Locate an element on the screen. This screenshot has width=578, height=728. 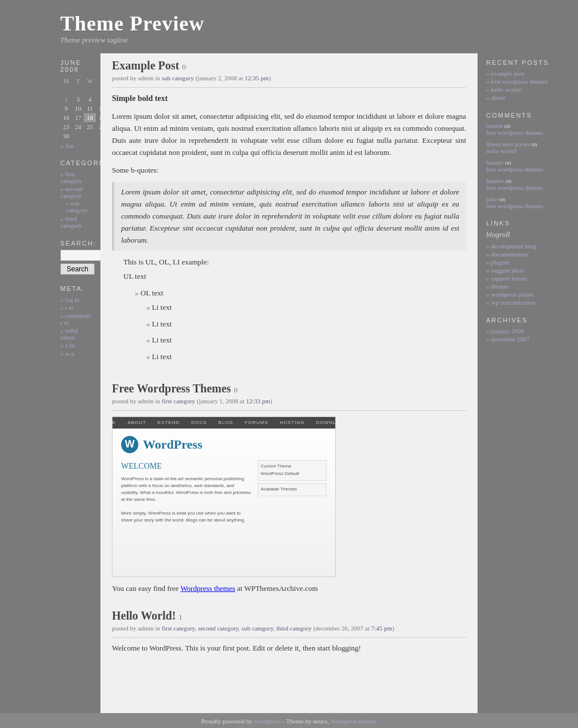
link-item: themes is located at coordinates (499, 286).